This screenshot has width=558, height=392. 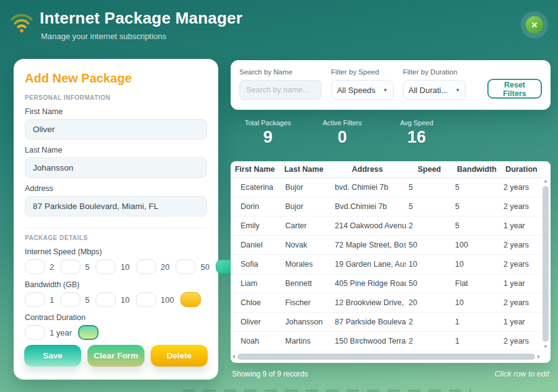 What do you see at coordinates (362, 90) in the screenshot?
I see `speed-filter-select: All Speeds ▼` at bounding box center [362, 90].